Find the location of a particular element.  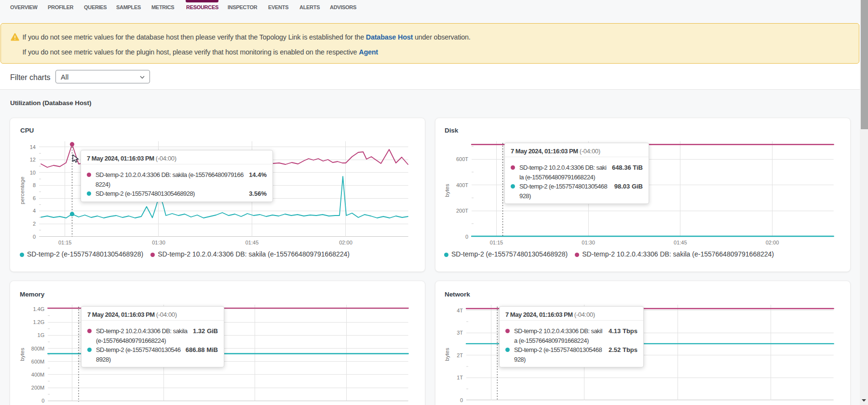

svg-text: 2T is located at coordinates (460, 355).